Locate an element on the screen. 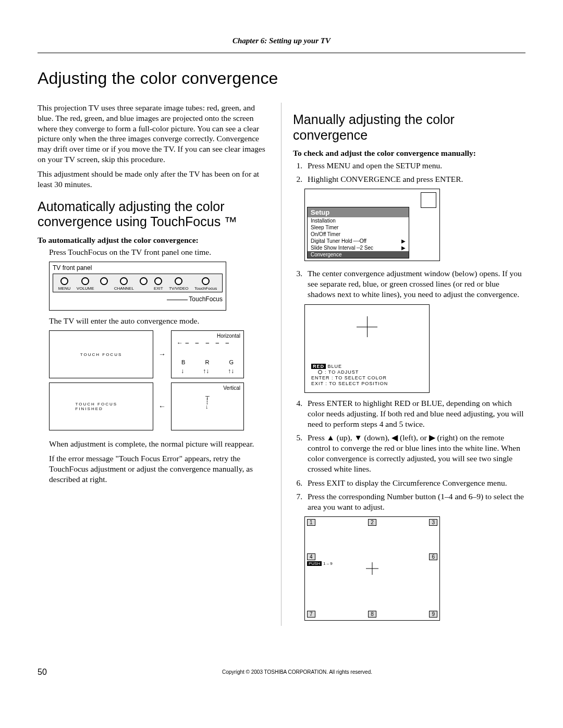 Image resolution: width=563 pixels, height=728 pixels. exit-button-icon: EXIT is located at coordinates (158, 284).